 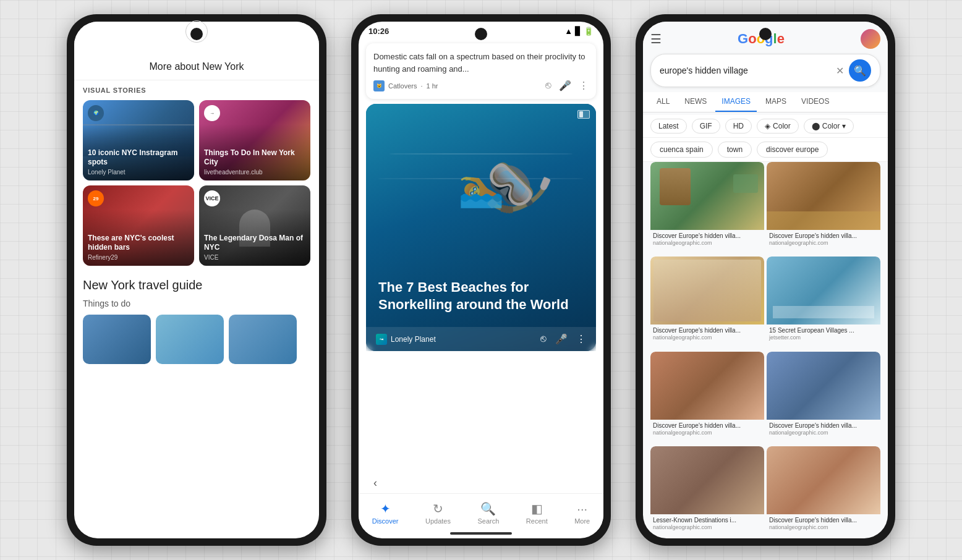 I want to click on tab-maps: MAPS, so click(x=776, y=102).